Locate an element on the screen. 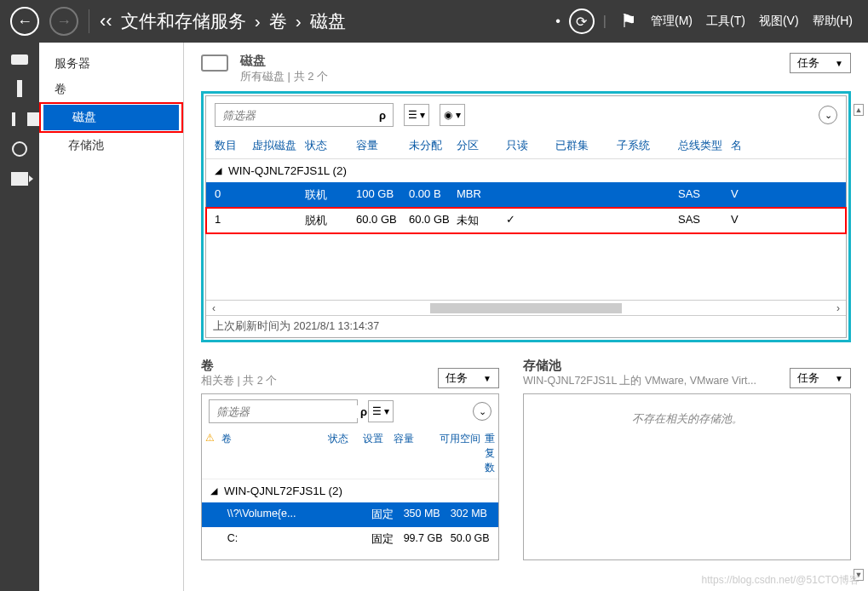 Image resolution: width=868 pixels, height=591 pixels. crumb-0: 文件和存储服务 is located at coordinates (184, 21).